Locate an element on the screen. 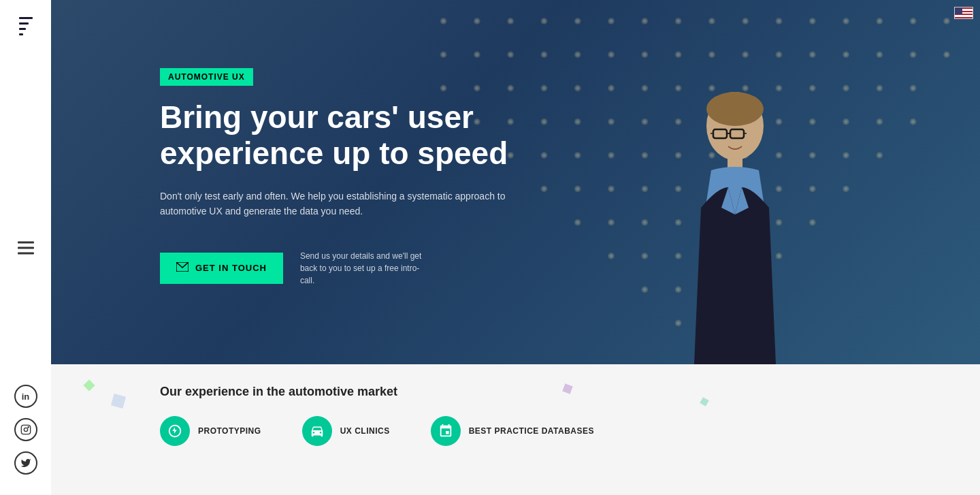 Image resolution: width=980 pixels, height=495 pixels. hero-badge: AUTOMOTIVE UX is located at coordinates (207, 77).